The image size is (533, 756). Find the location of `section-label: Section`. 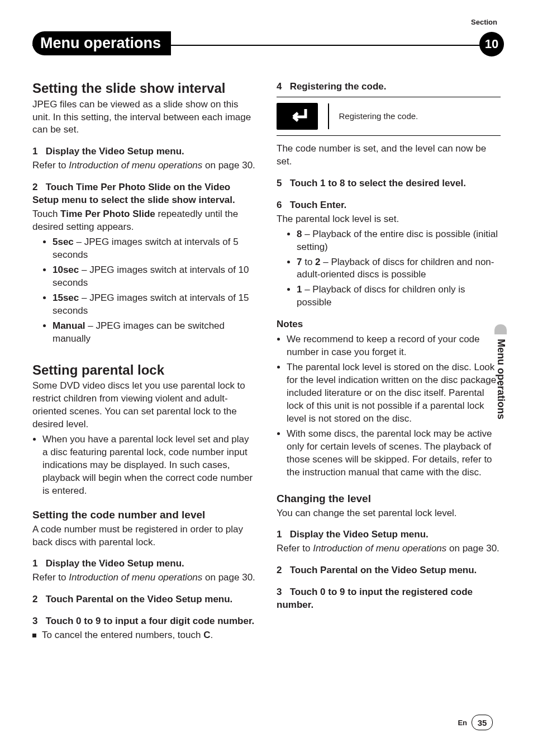

section-label: Section is located at coordinates (484, 22).